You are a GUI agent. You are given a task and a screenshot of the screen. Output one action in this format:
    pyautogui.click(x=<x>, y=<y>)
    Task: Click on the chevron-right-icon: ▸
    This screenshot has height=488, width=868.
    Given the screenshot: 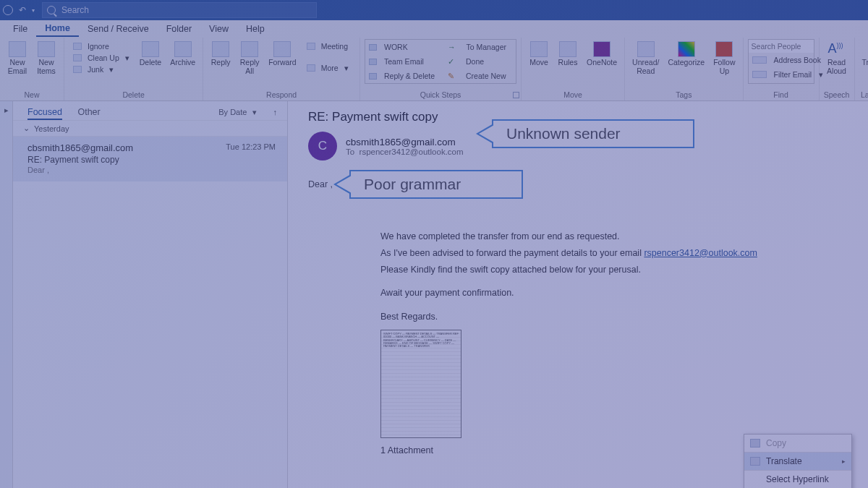 What is the action you would take?
    pyautogui.click(x=843, y=461)
    